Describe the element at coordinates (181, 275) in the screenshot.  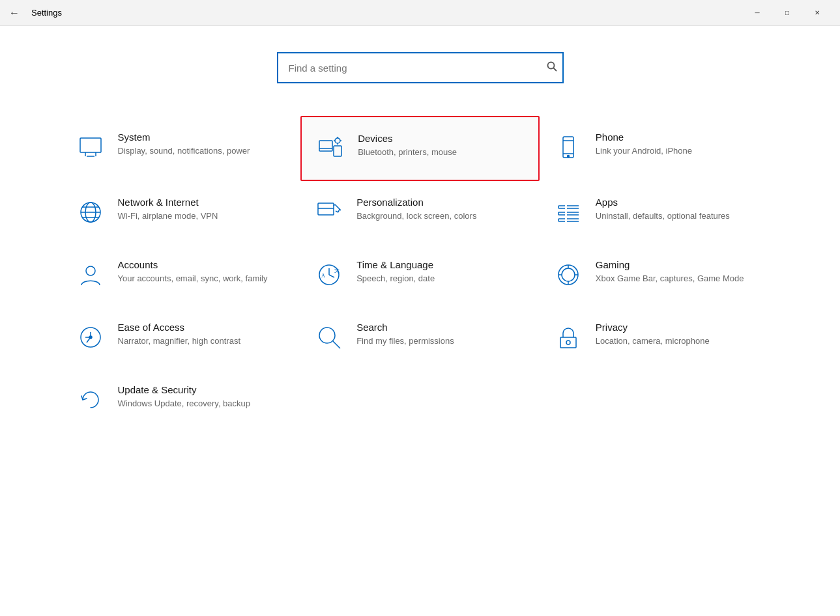
I see `setting-item-accounts: Accounts Your accounts, email, sync, wor…` at that location.